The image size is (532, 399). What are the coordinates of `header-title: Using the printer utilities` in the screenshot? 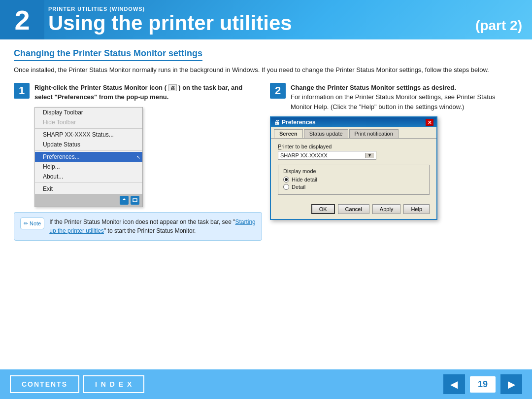 It's located at (257, 23).